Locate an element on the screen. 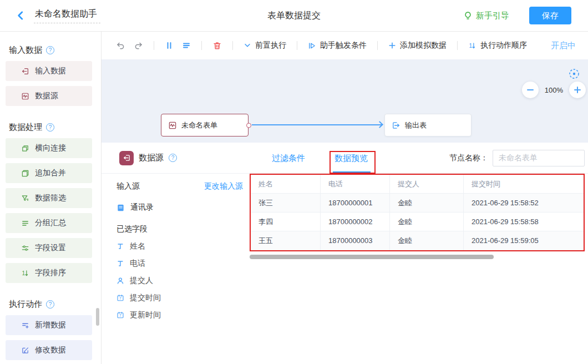 The width and height of the screenshot is (588, 364). field-item: 7 更新时间 is located at coordinates (180, 315).